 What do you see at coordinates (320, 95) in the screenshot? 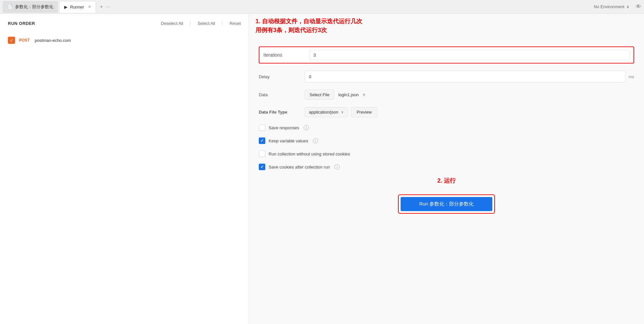
I see `select-file-button: Select File` at bounding box center [320, 95].